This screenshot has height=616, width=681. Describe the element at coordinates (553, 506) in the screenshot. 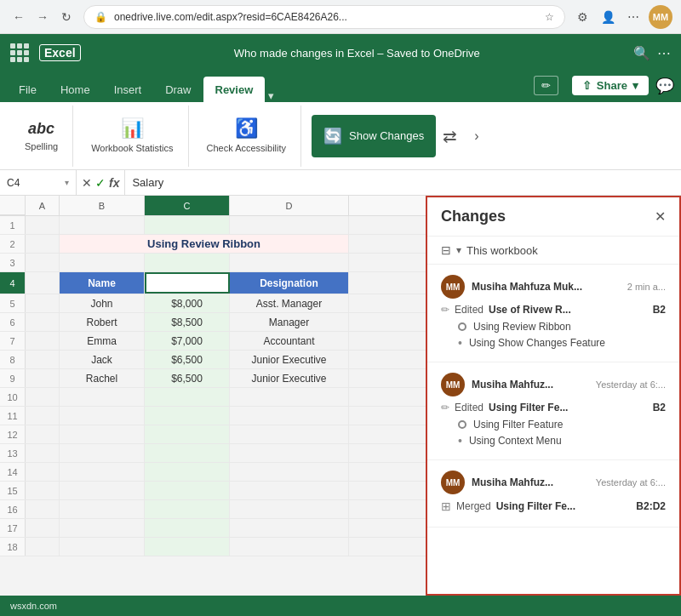

I see `change-edit-row-3: ⊞ Merged Using Filter Fe... B2:D2` at that location.